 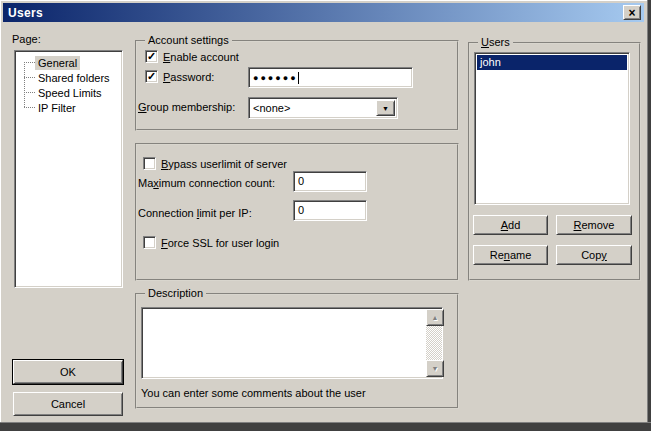 What do you see at coordinates (386, 108) in the screenshot?
I see `dropdown-button: ▼` at bounding box center [386, 108].